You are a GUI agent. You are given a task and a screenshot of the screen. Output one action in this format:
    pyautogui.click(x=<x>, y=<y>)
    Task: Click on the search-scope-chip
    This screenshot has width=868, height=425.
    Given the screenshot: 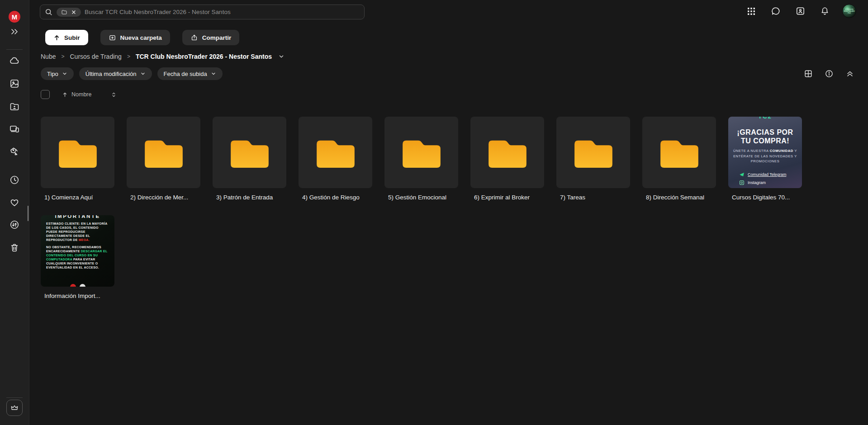 What is the action you would take?
    pyautogui.click(x=69, y=12)
    